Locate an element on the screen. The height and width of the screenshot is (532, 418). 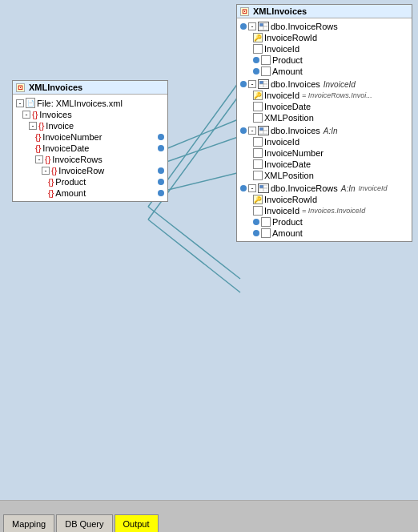
tab-mapping: Mapping is located at coordinates (29, 523).